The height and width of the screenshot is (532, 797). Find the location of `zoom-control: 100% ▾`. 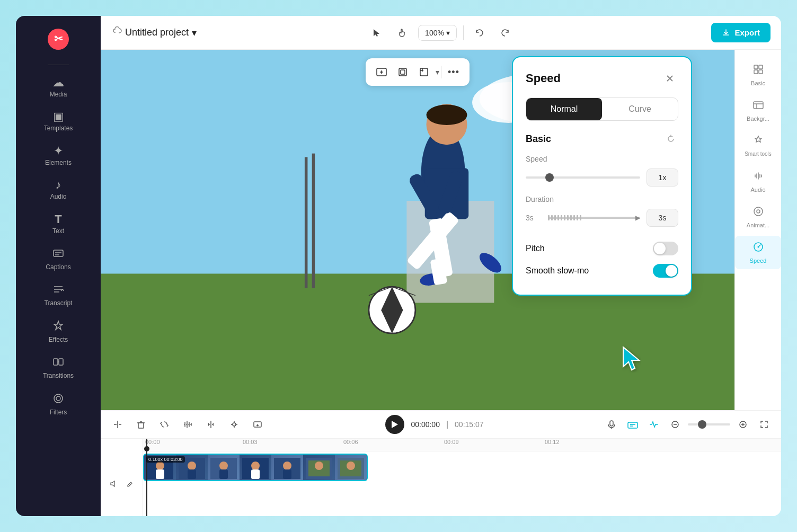

zoom-control: 100% ▾ is located at coordinates (438, 33).